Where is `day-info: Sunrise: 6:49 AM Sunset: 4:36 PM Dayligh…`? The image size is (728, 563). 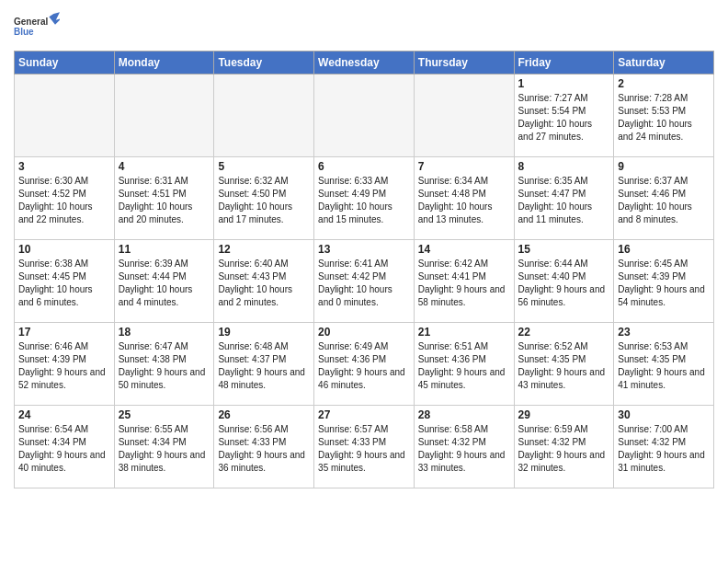
day-info: Sunrise: 6:49 AM Sunset: 4:36 PM Dayligh… is located at coordinates (364, 366).